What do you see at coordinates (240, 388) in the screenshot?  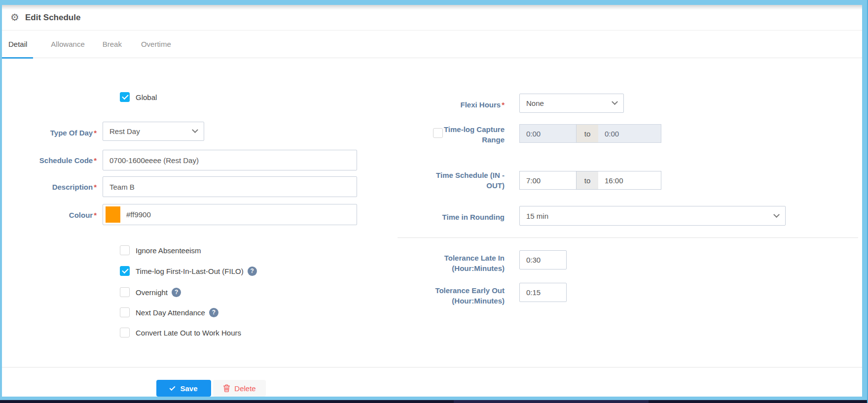 I see `delete-button: Delete` at bounding box center [240, 388].